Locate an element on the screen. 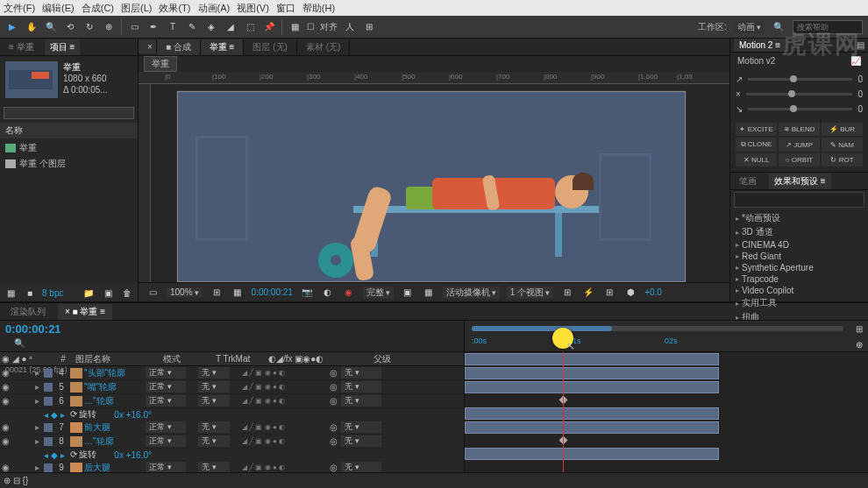  bpc-label: 8 bpc is located at coordinates (53, 293).